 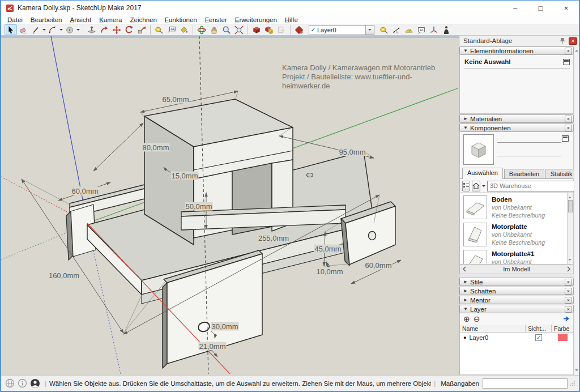 I want to click on maximize-button: □, so click(x=540, y=8).